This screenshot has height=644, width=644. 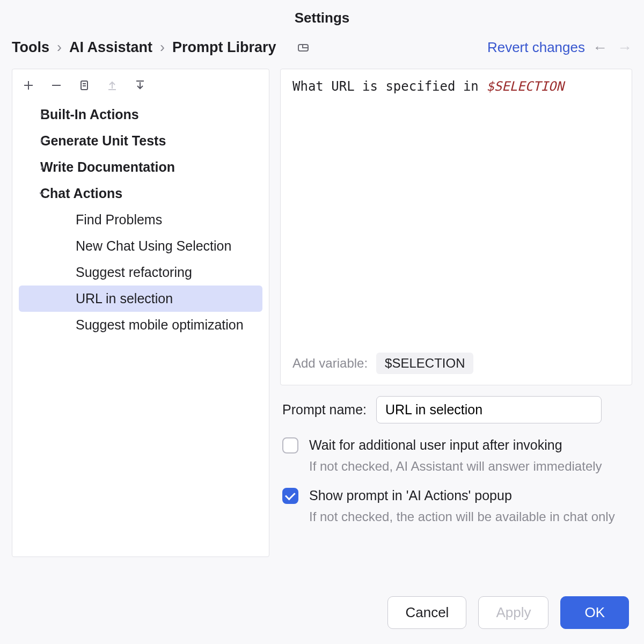 What do you see at coordinates (470, 517) in the screenshot?
I see `show-popup-sub: If not checked, the action will be avail…` at bounding box center [470, 517].